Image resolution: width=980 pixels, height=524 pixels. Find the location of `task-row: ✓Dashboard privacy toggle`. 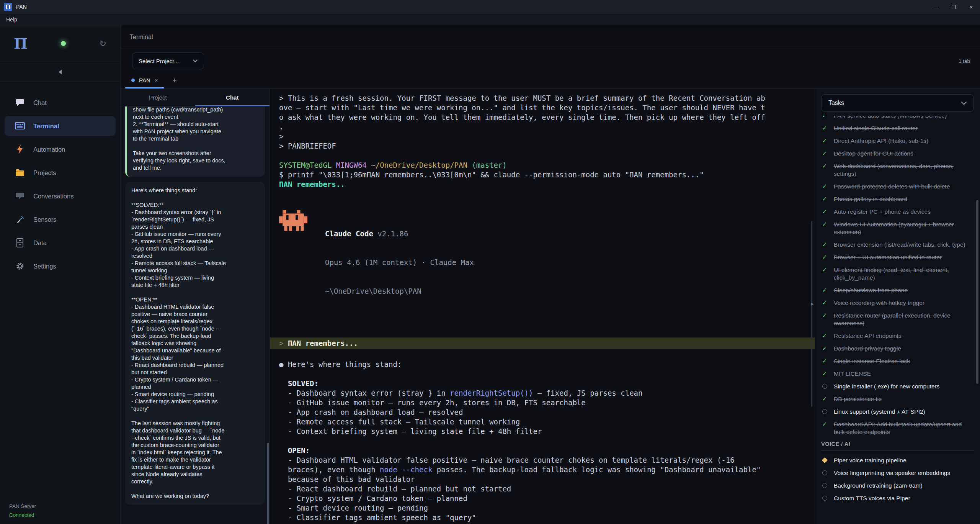

task-row: ✓Dashboard privacy toggle is located at coordinates (897, 349).